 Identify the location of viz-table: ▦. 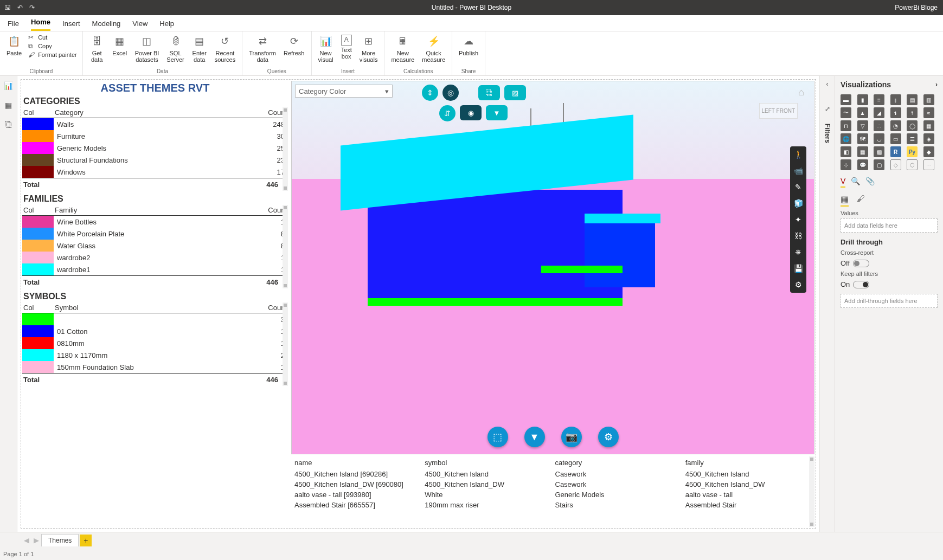
(863, 152).